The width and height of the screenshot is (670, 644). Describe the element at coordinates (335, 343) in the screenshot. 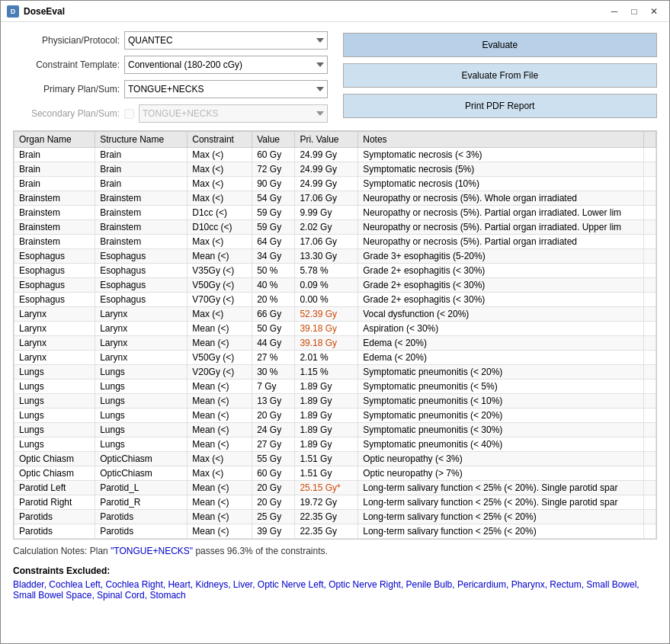

I see `table-row: LarynxLarynxMean (<)44 Gy39.18 GyEdema (…` at that location.